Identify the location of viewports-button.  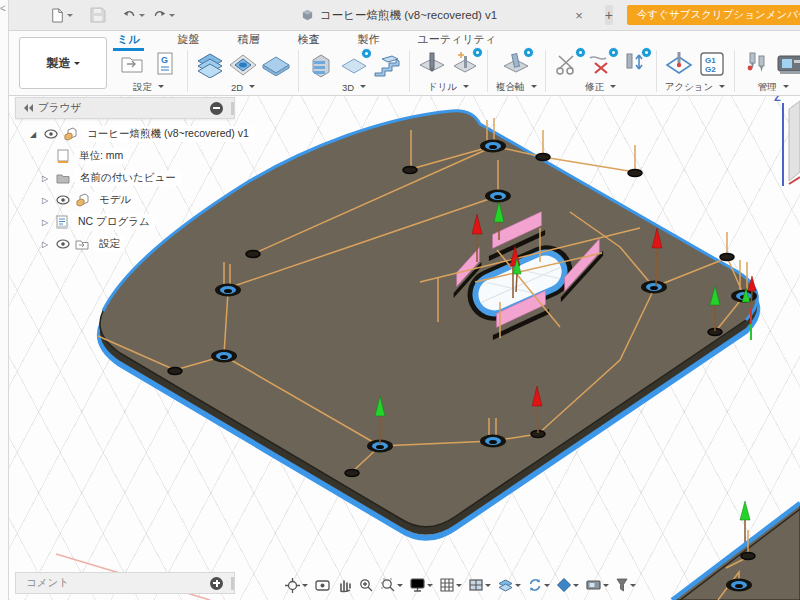
(480, 585).